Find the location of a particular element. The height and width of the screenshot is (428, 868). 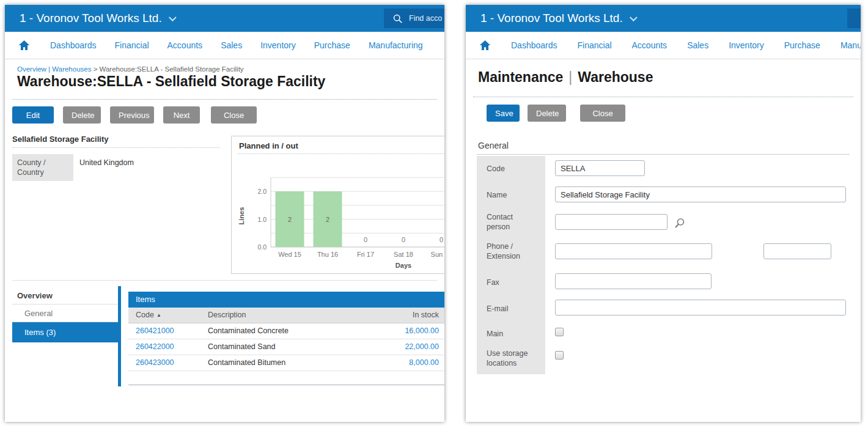

y-tick-label: 1.0 is located at coordinates (262, 220).